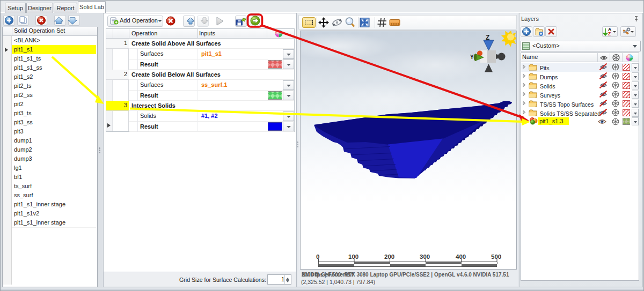 This screenshot has width=644, height=291. I want to click on svg-text: Y, so click(472, 57).